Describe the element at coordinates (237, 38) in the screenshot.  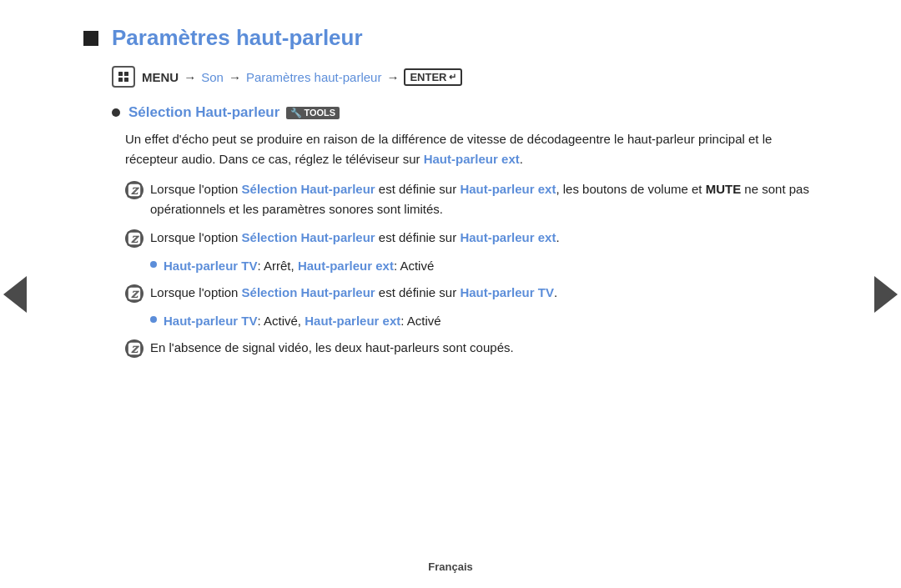
I see `page-title: Paramètres haut-parleur` at that location.